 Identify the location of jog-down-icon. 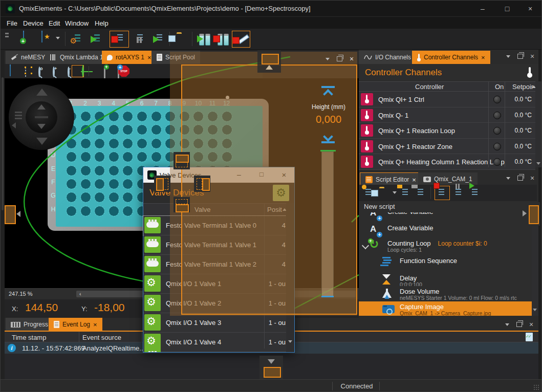
(42, 141).